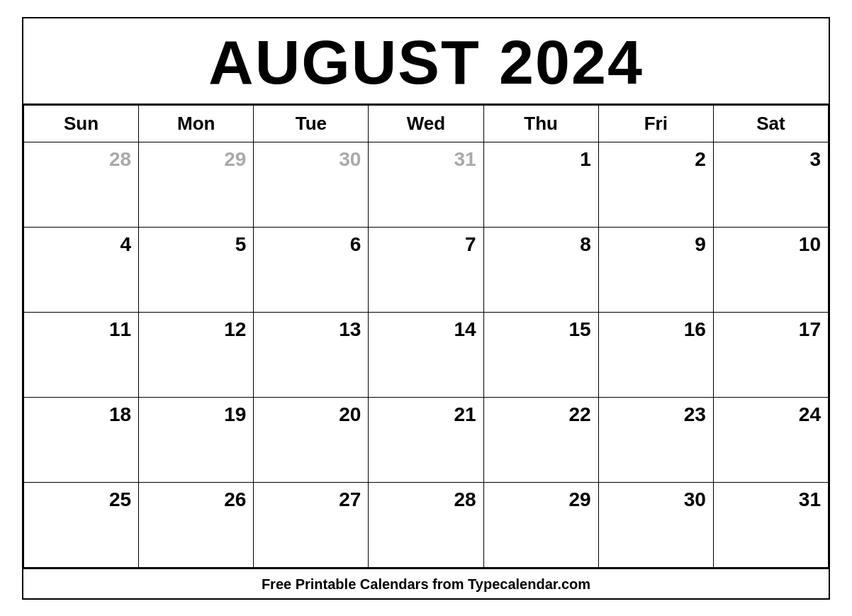  I want to click on calendar-day: 12, so click(196, 354).